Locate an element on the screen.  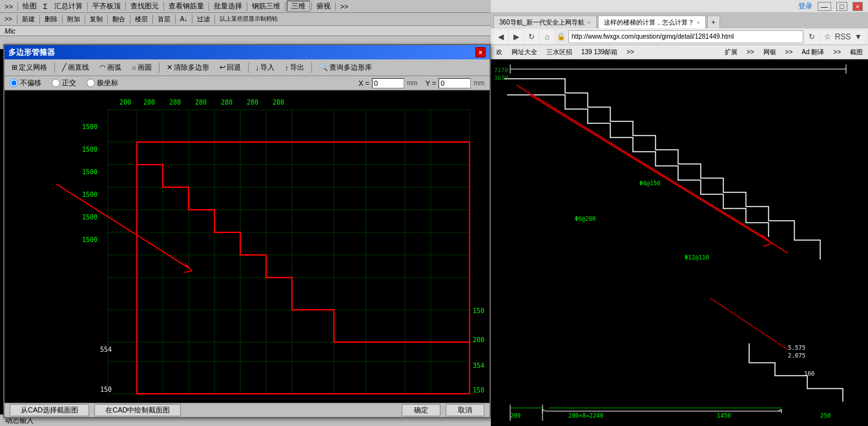
bm-extension: 扩展 is located at coordinates (731, 52).